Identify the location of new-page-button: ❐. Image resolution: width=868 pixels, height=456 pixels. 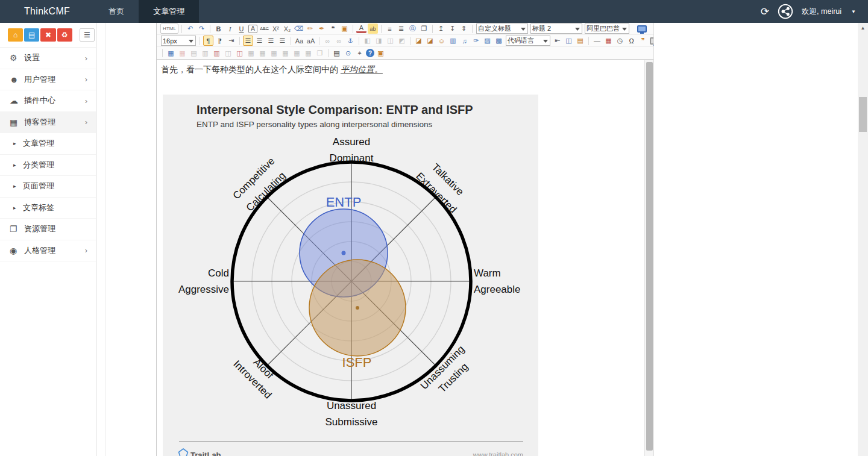
(424, 29).